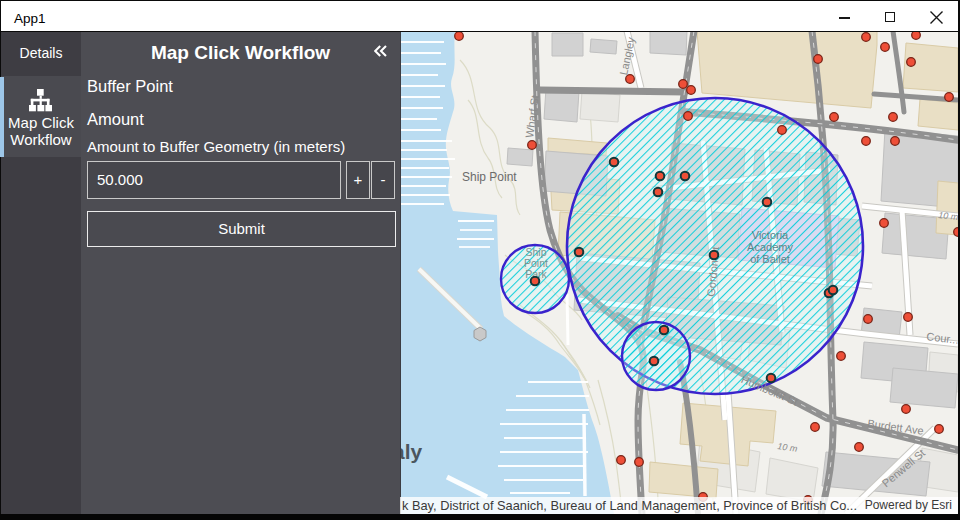 The image size is (960, 520). Describe the element at coordinates (770, 235) in the screenshot. I see `svg-text: Victoria` at that location.